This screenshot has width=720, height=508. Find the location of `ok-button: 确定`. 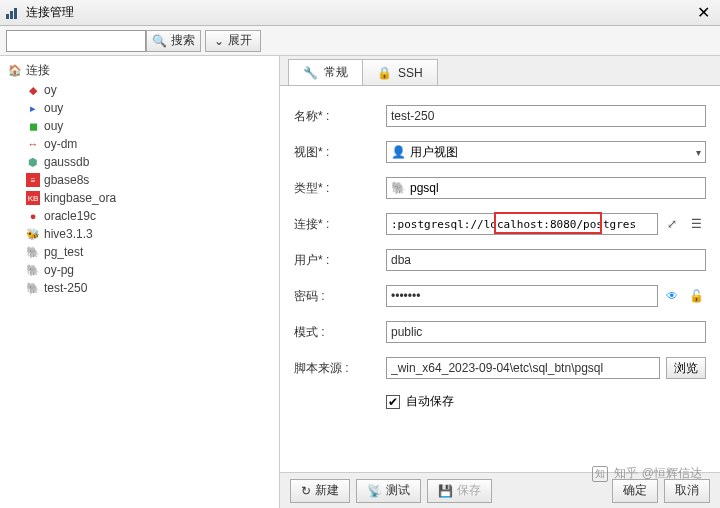

ok-button: 确定 is located at coordinates (635, 491).